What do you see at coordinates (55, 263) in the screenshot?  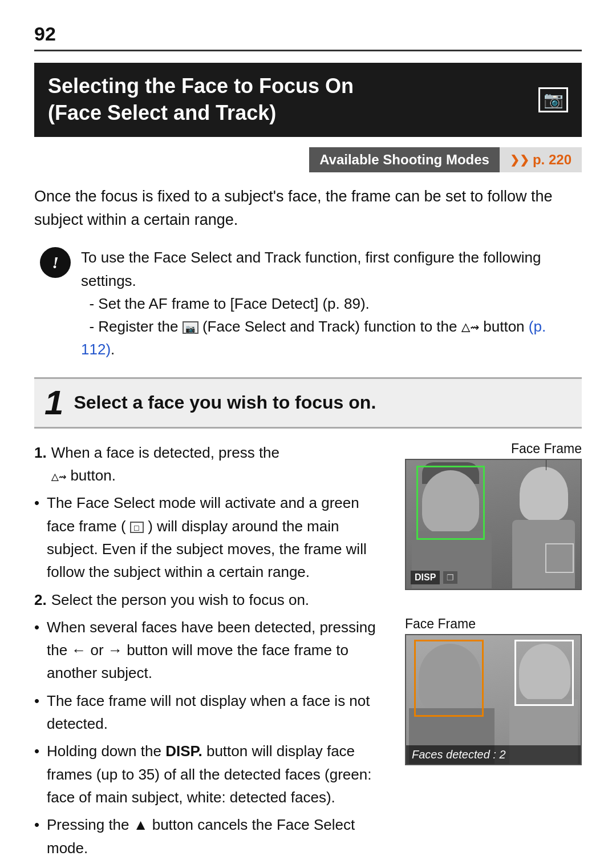 I see `note-icon-symbol: !` at bounding box center [55, 263].